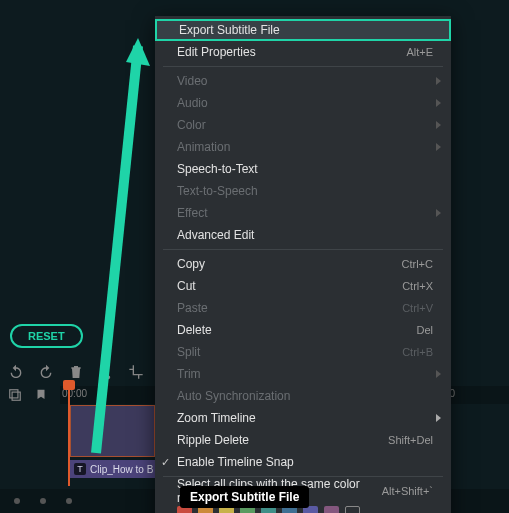  I want to click on undo-icon, so click(16, 372).